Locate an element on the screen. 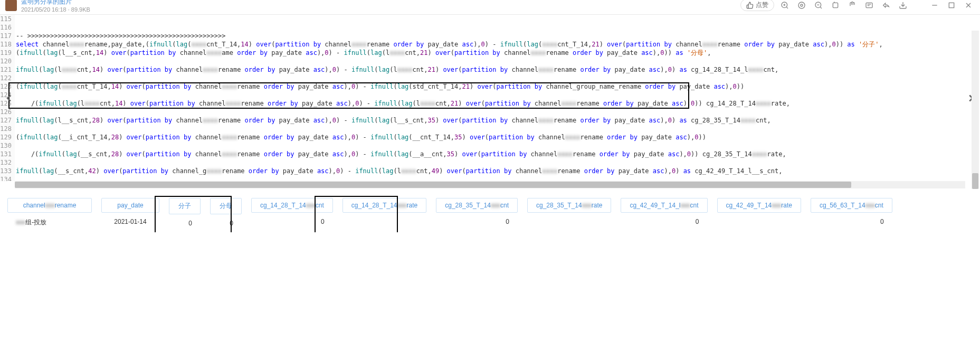 The image size is (980, 341). result-table: channelxxxrenamexxx组-投放pay_date2021-01-1… is located at coordinates (490, 215).